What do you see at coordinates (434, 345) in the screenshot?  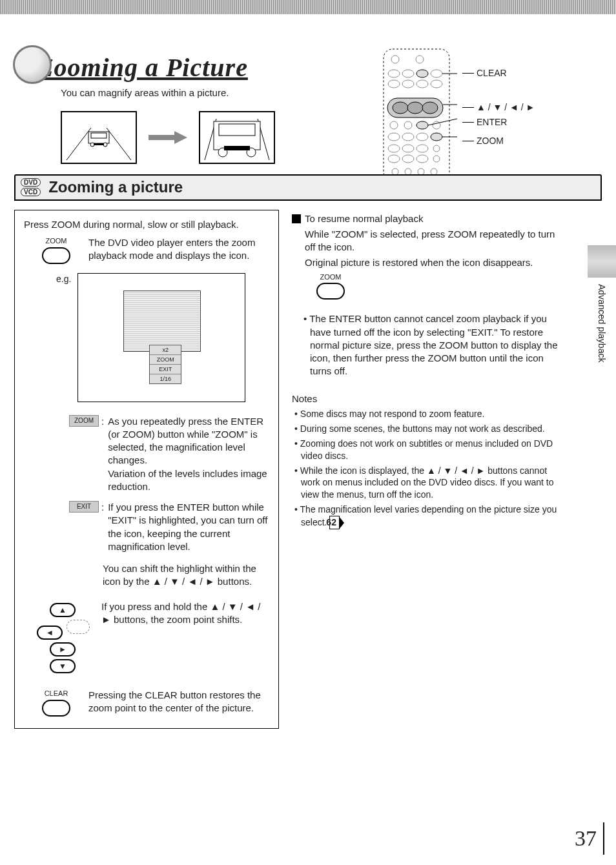 I see `enter-note: The ENTER button cannot cancel zoom play…` at bounding box center [434, 345].